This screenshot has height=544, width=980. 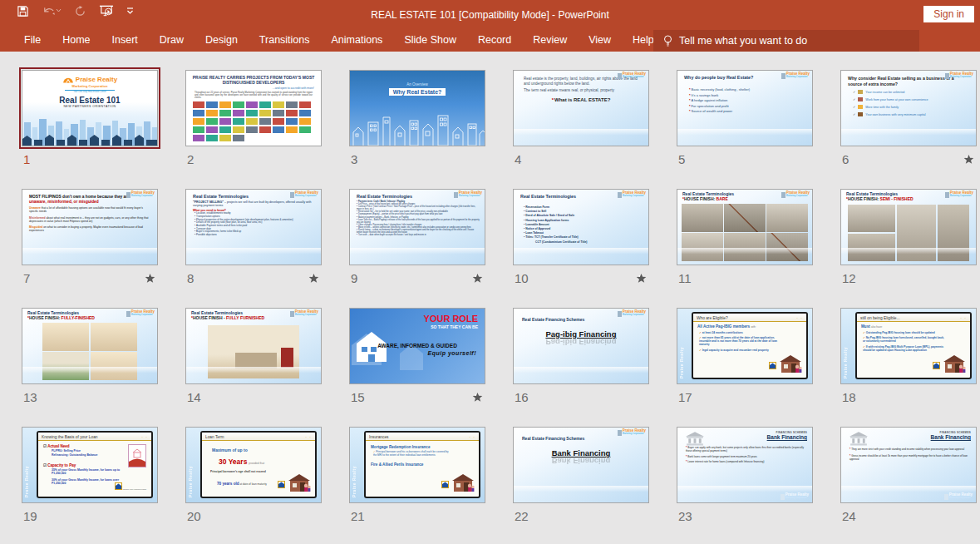 I want to click on slide-subheading: ...and open to accredit with more!, so click(x=250, y=88).